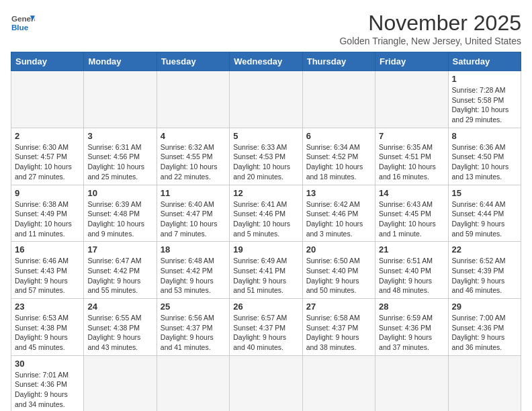 This screenshot has height=411, width=532. What do you see at coordinates (266, 136) in the screenshot?
I see `day-number: 5` at bounding box center [266, 136].